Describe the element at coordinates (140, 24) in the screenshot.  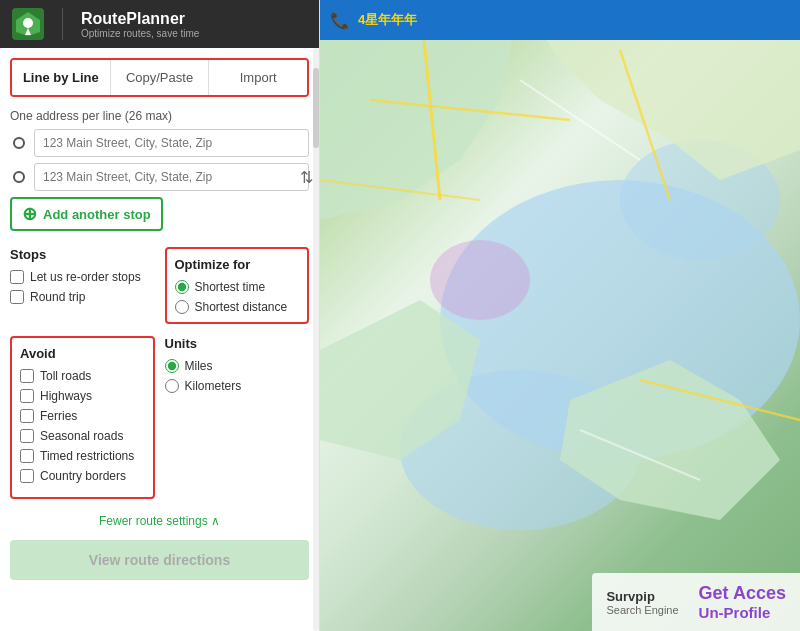
I see `app-title-area: RoutePlanner Optimize routes, save time` at that location.